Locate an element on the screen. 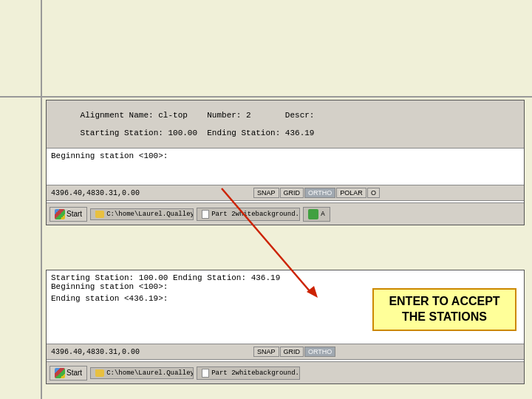  start-label-bottom: Start is located at coordinates (74, 372).